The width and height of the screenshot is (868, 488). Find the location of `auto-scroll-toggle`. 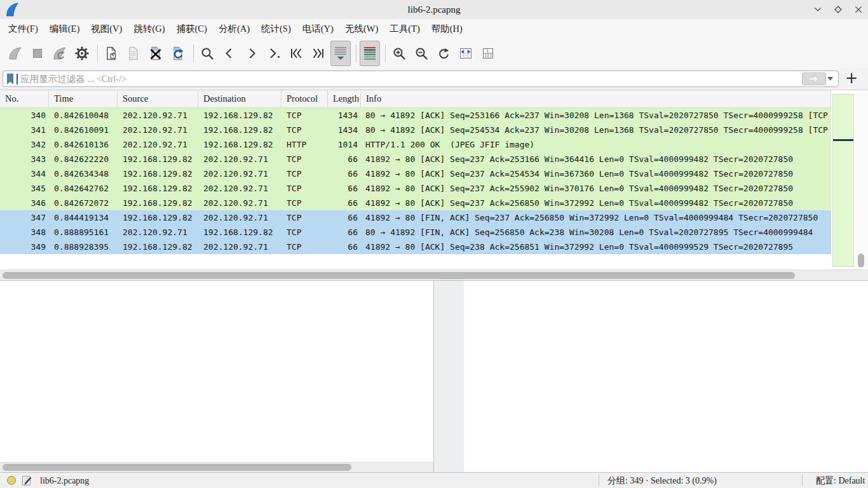

auto-scroll-toggle is located at coordinates (341, 53).